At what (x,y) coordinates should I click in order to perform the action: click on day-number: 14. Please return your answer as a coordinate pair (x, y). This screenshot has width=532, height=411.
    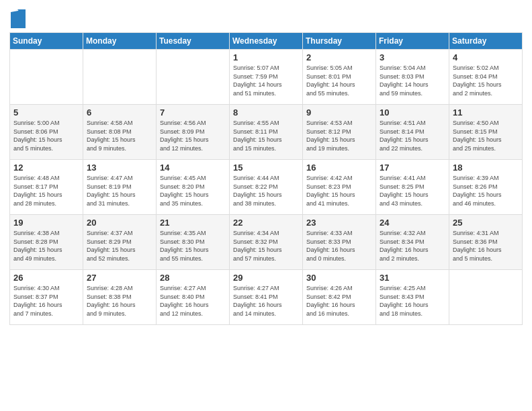
    Looking at the image, I should click on (193, 168).